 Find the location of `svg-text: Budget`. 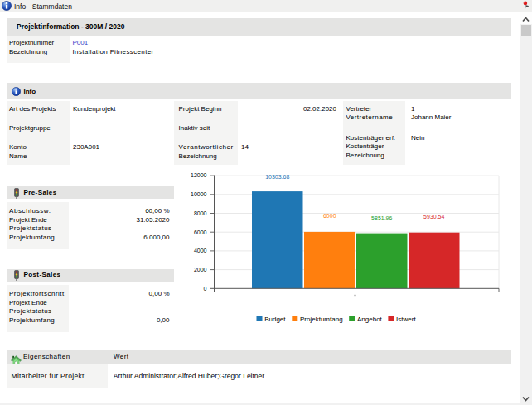

svg-text: Budget is located at coordinates (275, 320).